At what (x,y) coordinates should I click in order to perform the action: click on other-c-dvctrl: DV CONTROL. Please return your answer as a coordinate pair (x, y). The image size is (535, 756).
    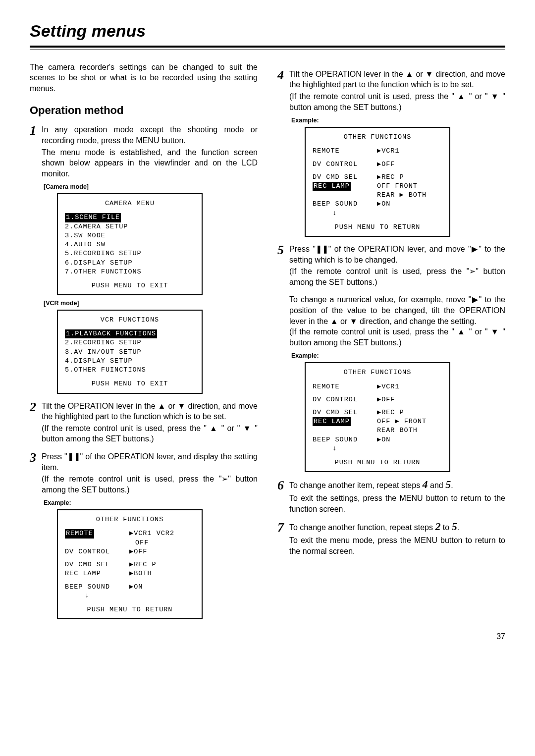
    Looking at the image, I should click on (345, 400).